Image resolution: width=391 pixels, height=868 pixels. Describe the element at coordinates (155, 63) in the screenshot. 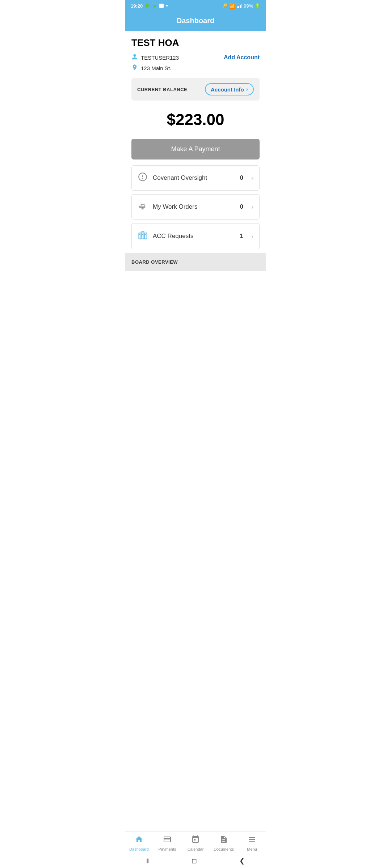

I see `user-details: TESTUSER123 123 Main St.` at that location.